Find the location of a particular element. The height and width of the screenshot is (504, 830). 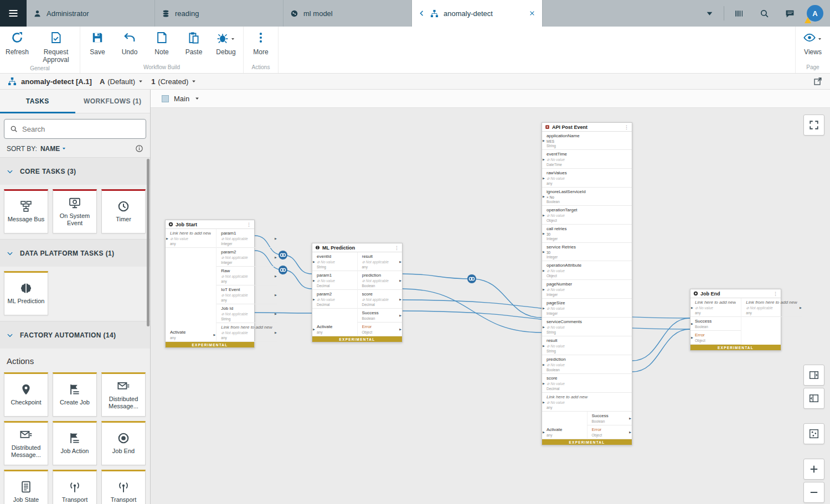

port-row-call-retries: ▶call retries30Integer is located at coordinates (587, 233).